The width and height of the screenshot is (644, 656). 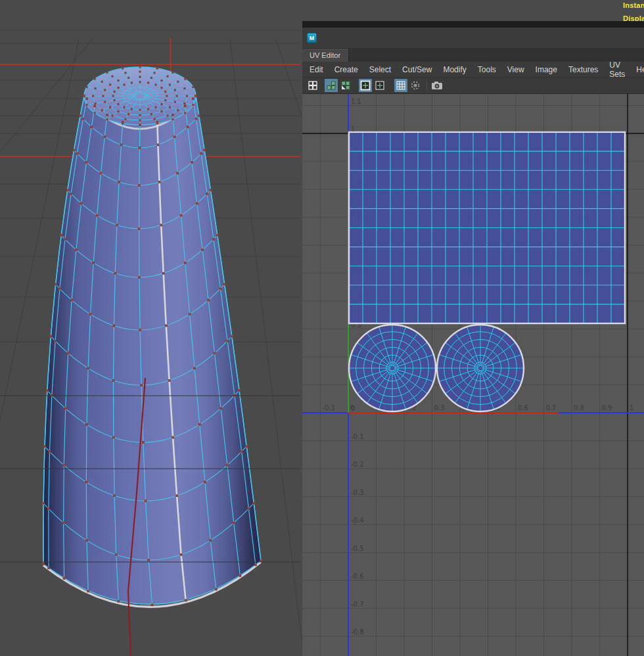 What do you see at coordinates (440, 408) in the screenshot?
I see `svg-text: 0.3` at bounding box center [440, 408].